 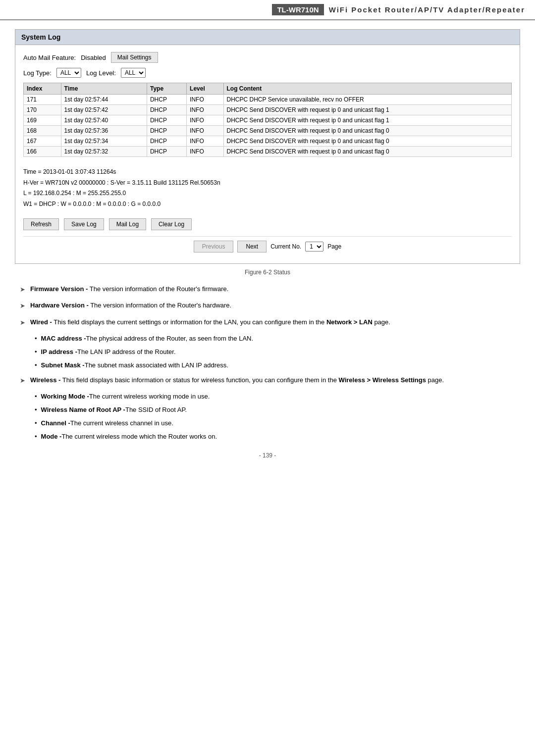 I want to click on section-item: ➤Hardware Version - The version informat…, so click(x=268, y=306).